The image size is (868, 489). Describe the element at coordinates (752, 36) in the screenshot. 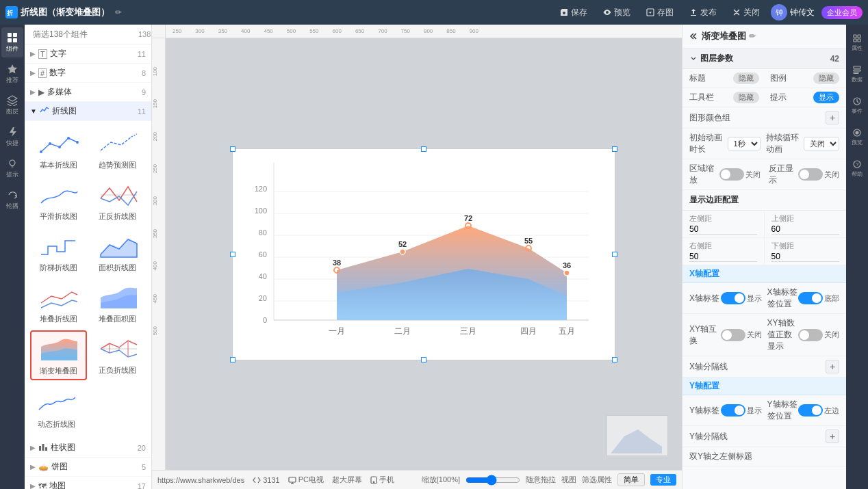

I see `edit-chart-icon: ✏` at that location.